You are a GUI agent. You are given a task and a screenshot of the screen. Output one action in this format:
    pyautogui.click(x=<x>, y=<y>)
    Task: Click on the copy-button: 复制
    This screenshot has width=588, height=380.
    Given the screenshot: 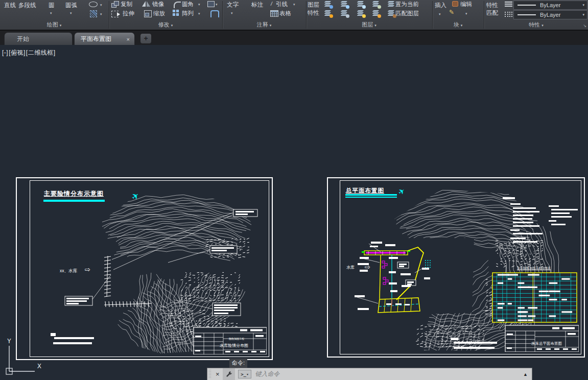 What is the action you would take?
    pyautogui.click(x=127, y=4)
    